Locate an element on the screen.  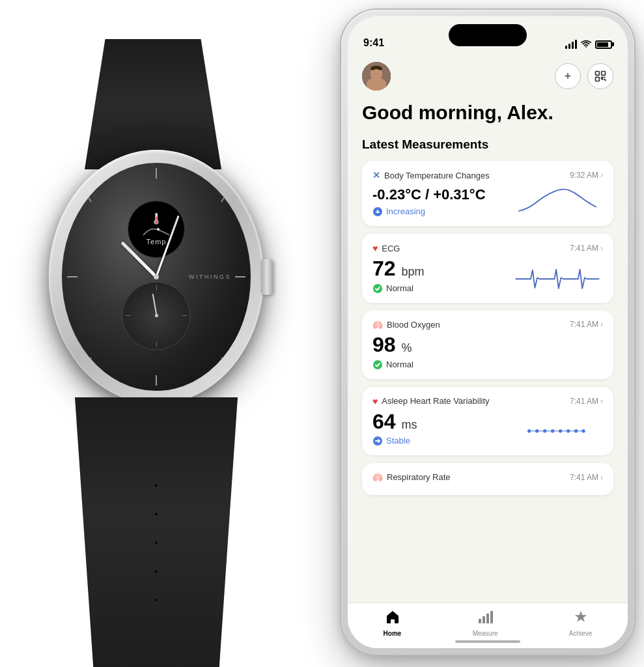
spo2-card-body: 98 % Normal is located at coordinates (488, 352).